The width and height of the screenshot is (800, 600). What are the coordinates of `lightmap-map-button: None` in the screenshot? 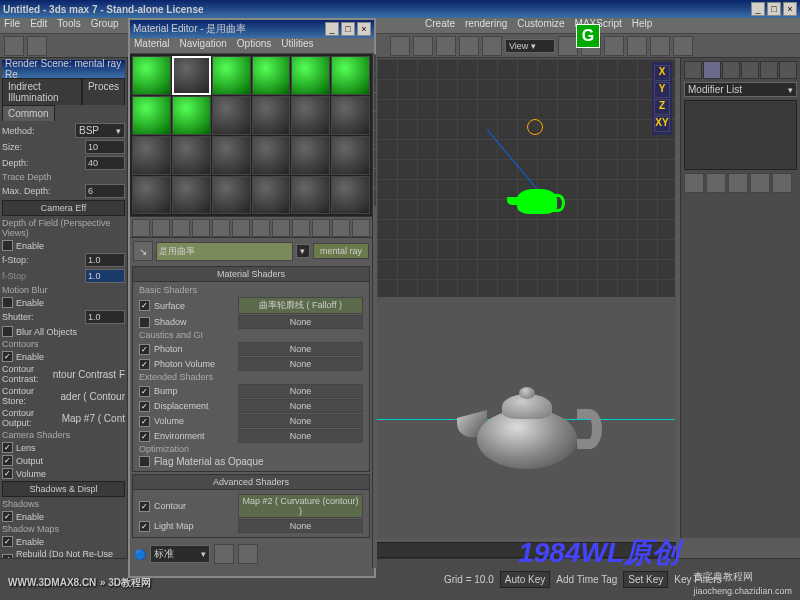 It's located at (300, 526).